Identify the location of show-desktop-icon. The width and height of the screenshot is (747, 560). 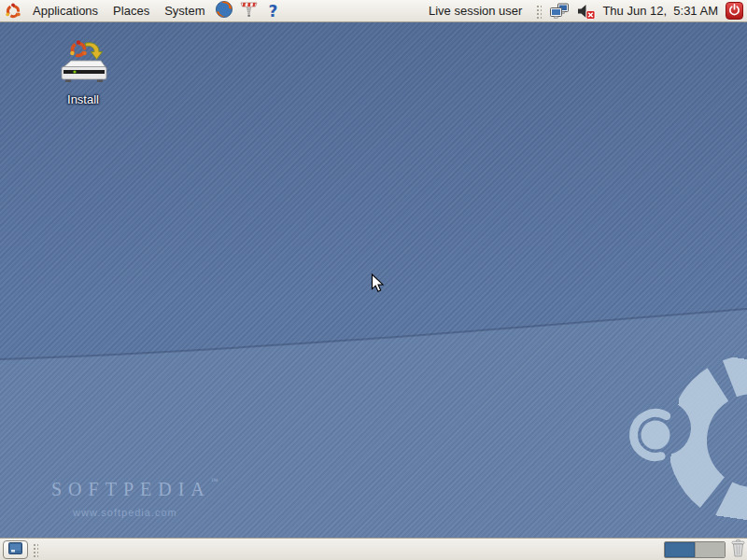
(15, 550).